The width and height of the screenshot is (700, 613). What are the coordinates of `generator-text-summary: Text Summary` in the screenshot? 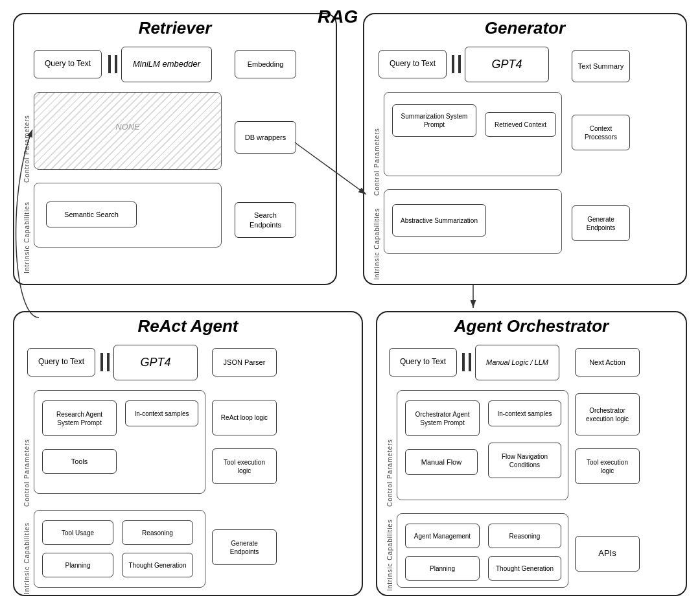 It's located at (601, 66).